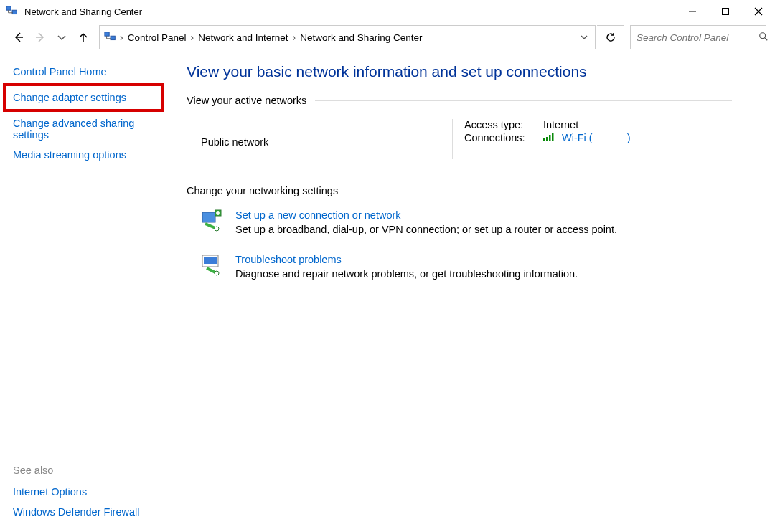  What do you see at coordinates (83, 98) in the screenshot?
I see `highlight-change-adapter: Change adapter settings` at bounding box center [83, 98].